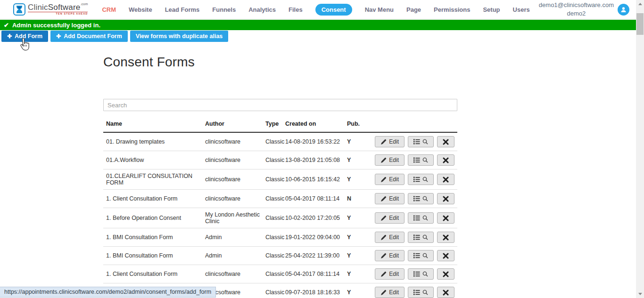 The image size is (644, 298). Describe the element at coordinates (296, 9) in the screenshot. I see `nav-item-files: Files` at that location.